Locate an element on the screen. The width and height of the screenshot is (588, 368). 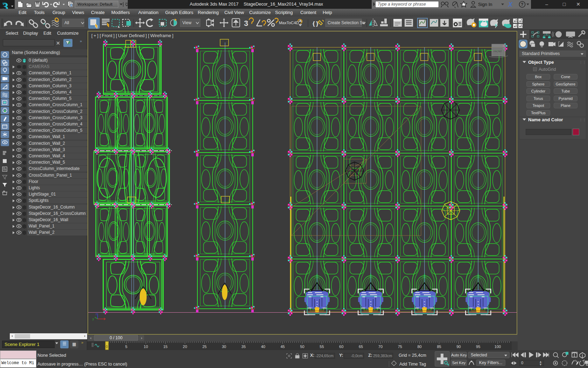
svg-text: View is located at coordinates (187, 23).